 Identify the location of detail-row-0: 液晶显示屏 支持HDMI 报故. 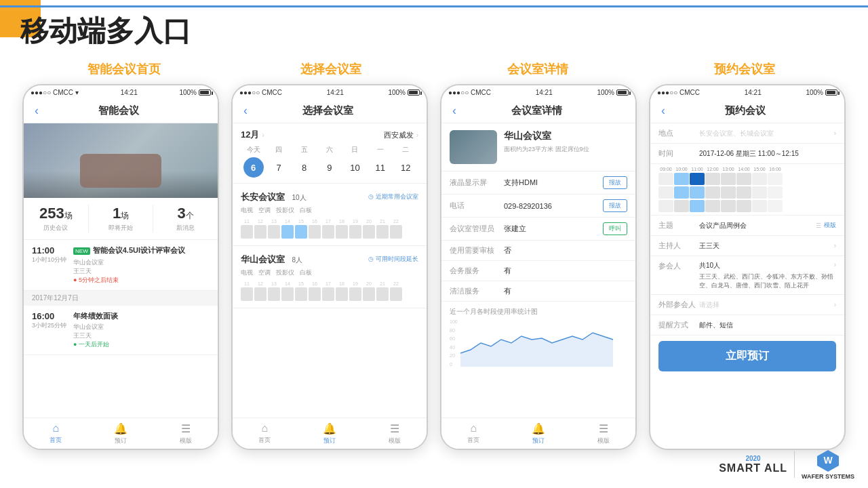
(538, 183).